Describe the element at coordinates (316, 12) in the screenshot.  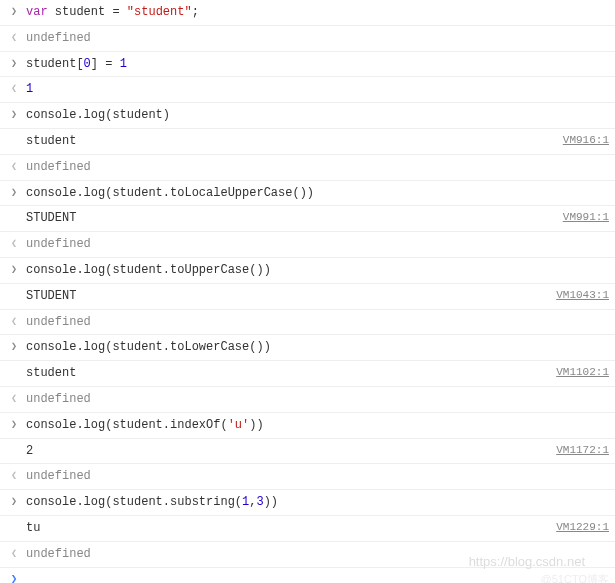
I see `row-content: var student = "student";` at that location.